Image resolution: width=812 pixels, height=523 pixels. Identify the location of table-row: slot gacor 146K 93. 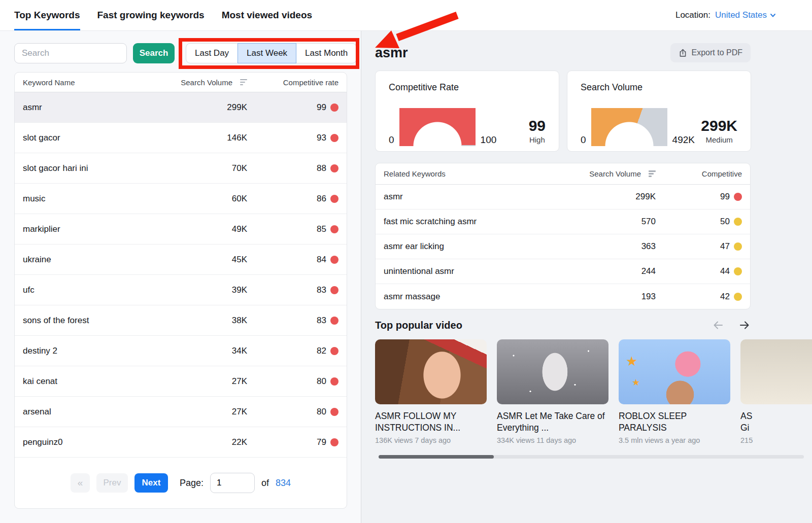
(181, 138).